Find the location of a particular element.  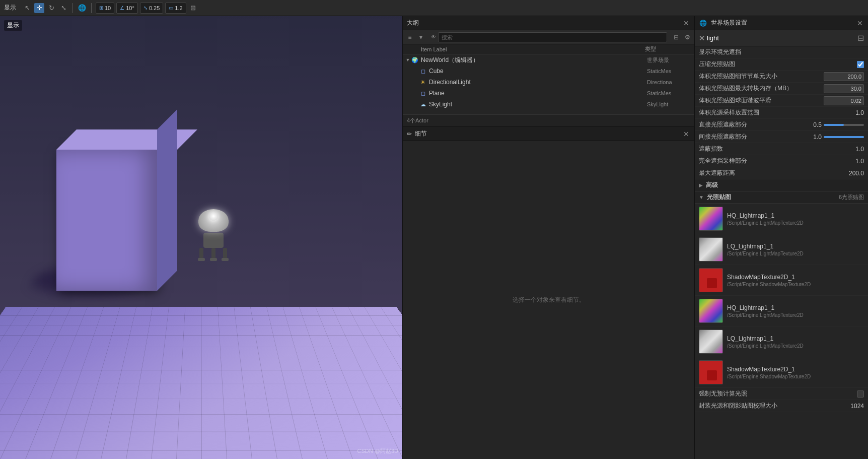

ws-section-advanced: ▶ 高级 is located at coordinates (781, 185).